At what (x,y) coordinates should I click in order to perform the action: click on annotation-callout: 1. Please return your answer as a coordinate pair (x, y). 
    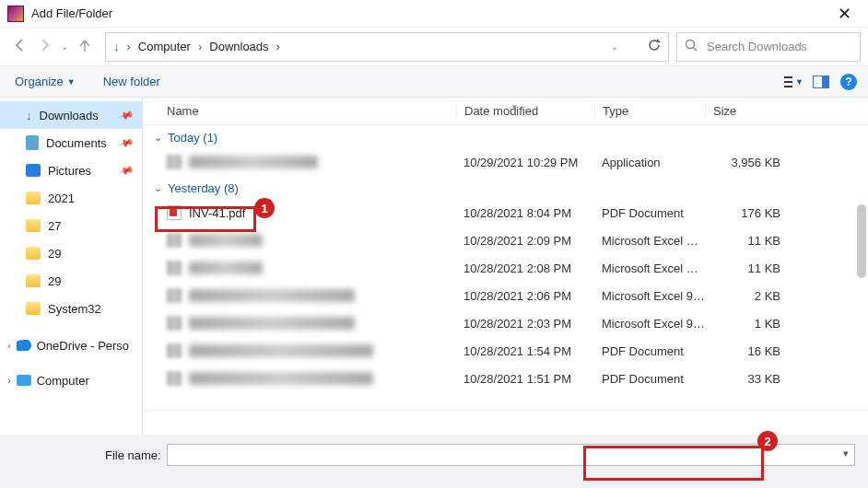
    Looking at the image, I should click on (264, 208).